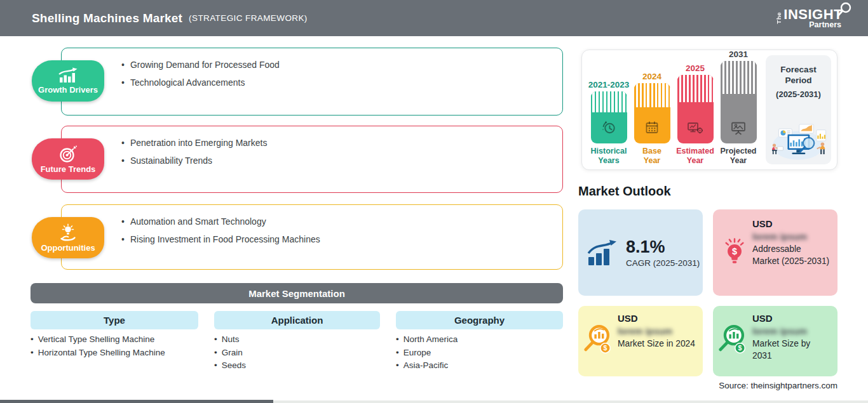  Describe the element at coordinates (98, 353) in the screenshot. I see `list-item: Horizontal Type Shelling Machine` at that location.